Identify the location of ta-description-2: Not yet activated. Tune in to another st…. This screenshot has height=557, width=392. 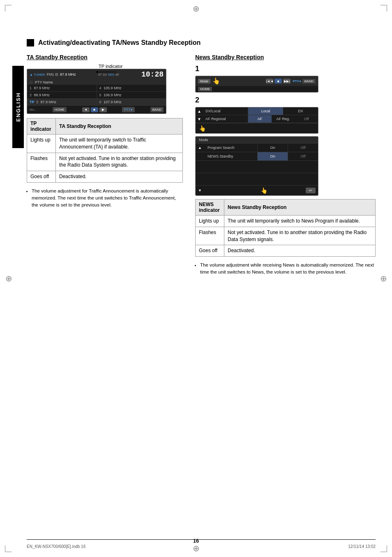
(119, 162).